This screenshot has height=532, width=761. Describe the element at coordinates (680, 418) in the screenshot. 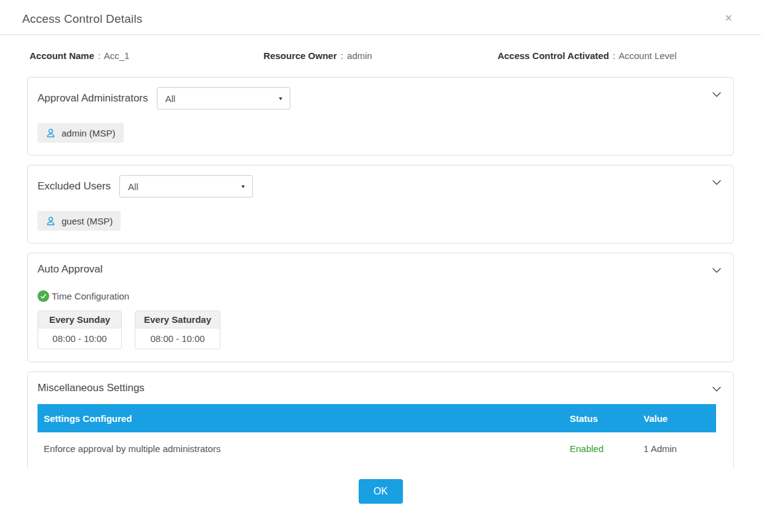

I see `column-header-value: Value` at that location.